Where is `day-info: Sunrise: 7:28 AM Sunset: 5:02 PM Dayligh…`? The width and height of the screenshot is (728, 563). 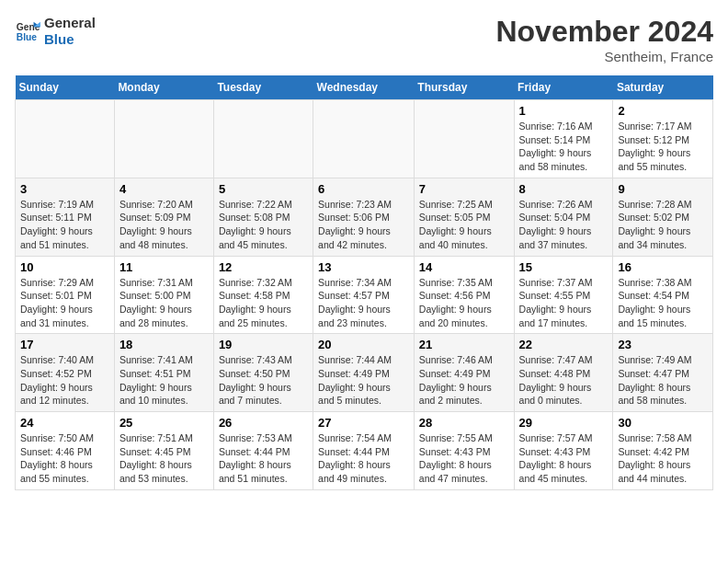 day-info: Sunrise: 7:28 AM Sunset: 5:02 PM Dayligh… is located at coordinates (663, 224).